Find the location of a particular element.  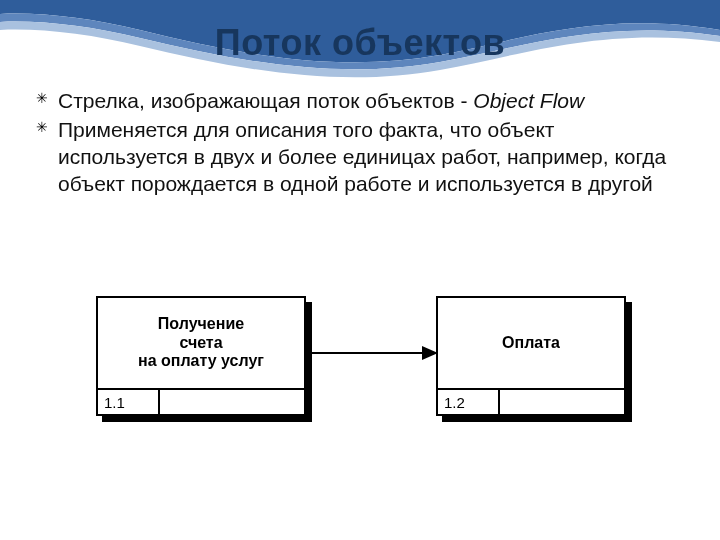

activity-box-left-label: Получение счета на оплату услуг is located at coordinates (201, 343).